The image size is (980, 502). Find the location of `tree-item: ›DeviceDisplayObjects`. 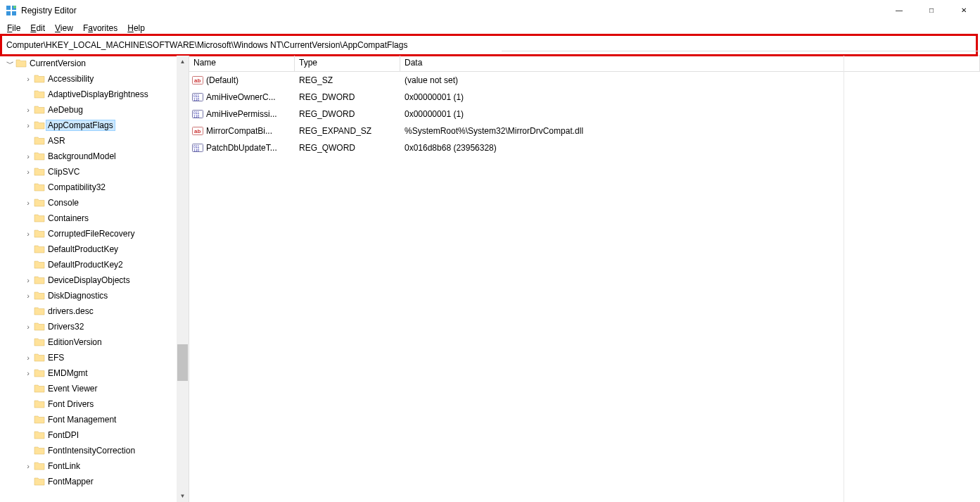

tree-item: ›DeviceDisplayObjects is located at coordinates (89, 280).